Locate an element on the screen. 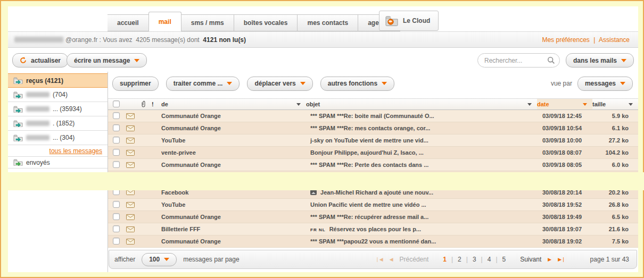 The width and height of the screenshot is (644, 278). delete-button: supprimer is located at coordinates (135, 84).